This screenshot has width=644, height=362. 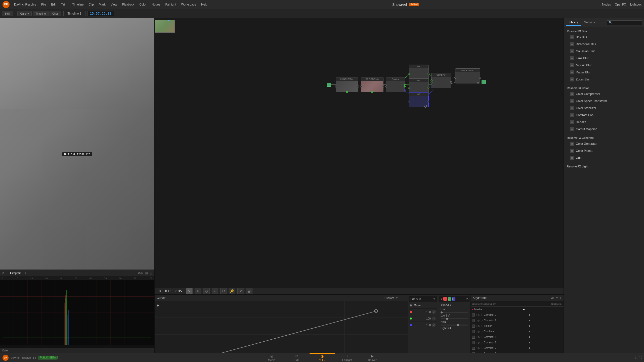 I want to click on fx-item-zoom-blur: ⊟ Zoom Blur, so click(x=604, y=79).